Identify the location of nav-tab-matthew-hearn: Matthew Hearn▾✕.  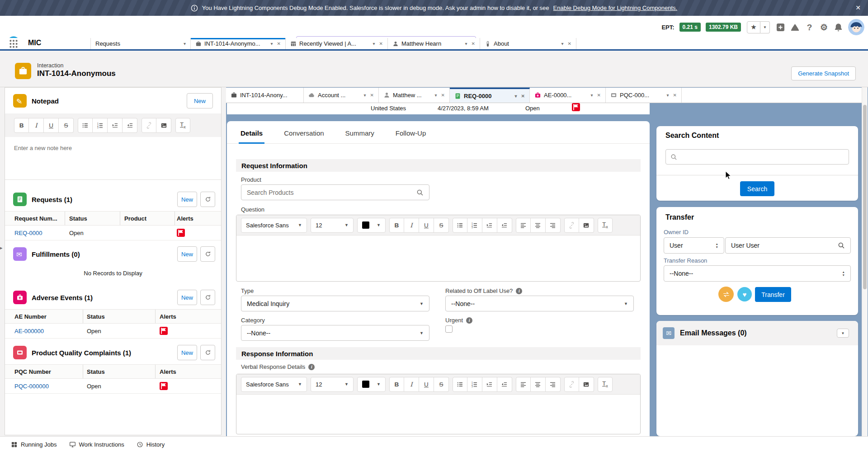
(434, 43).